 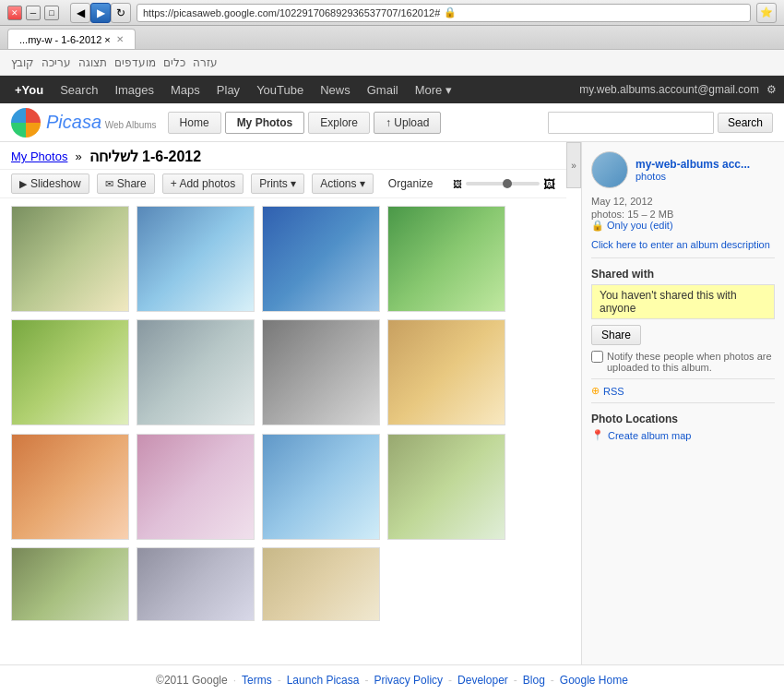 I want to click on album-title: 1-6-2012 לשליחה, so click(x=146, y=157).